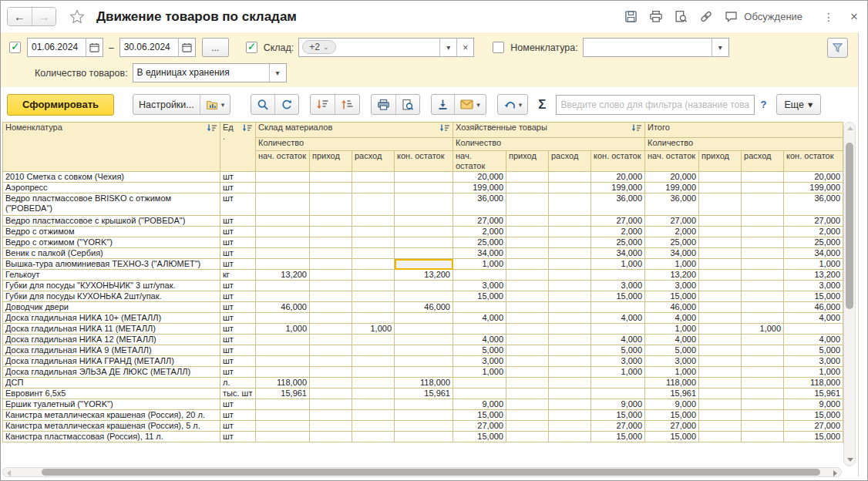 This screenshot has width=868, height=481. What do you see at coordinates (745, 145) in the screenshot?
I see `quantity-subheader: Количество` at bounding box center [745, 145].